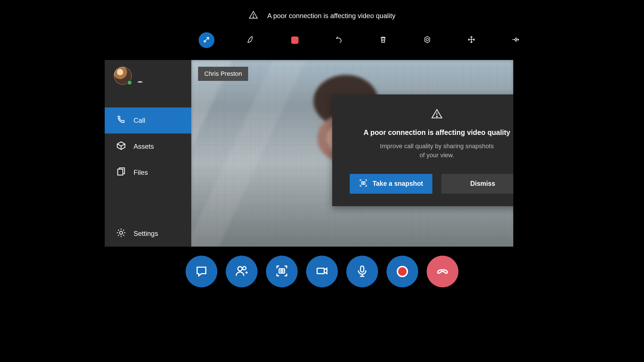 The height and width of the screenshot is (362, 644). Describe the element at coordinates (121, 146) in the screenshot. I see `cube-icon` at that location.